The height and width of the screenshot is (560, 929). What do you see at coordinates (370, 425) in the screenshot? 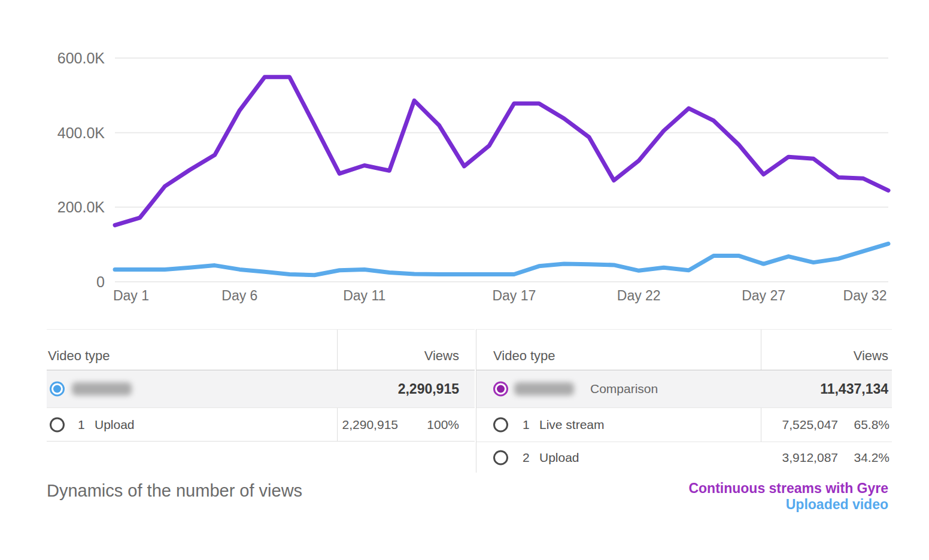
I see `row-views-value: 2,290,915` at bounding box center [370, 425].